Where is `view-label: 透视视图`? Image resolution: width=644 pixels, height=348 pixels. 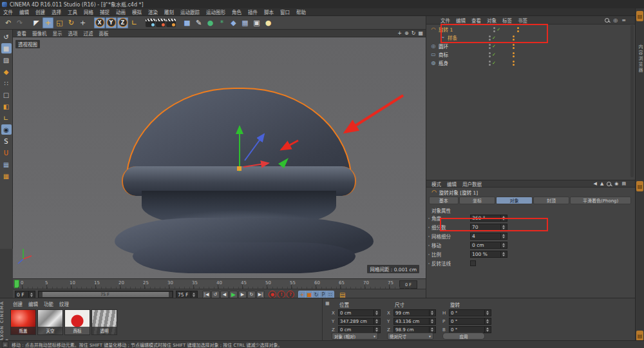 view-label: 透视视图 is located at coordinates (28, 44).